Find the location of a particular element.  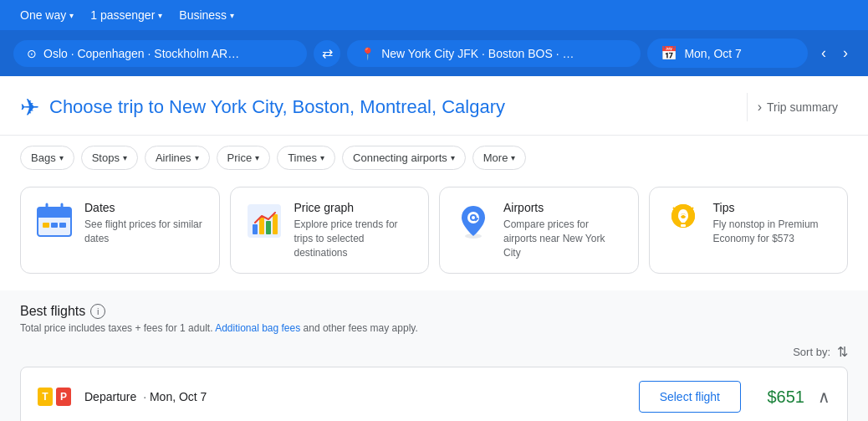

class-label: Business is located at coordinates (202, 15).